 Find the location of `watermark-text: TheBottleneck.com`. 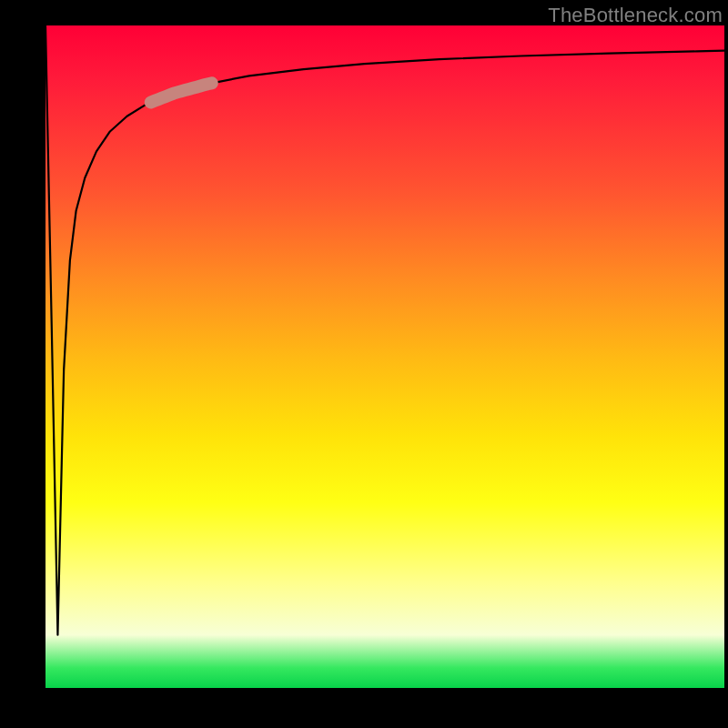

watermark-text: TheBottleneck.com is located at coordinates (635, 15).